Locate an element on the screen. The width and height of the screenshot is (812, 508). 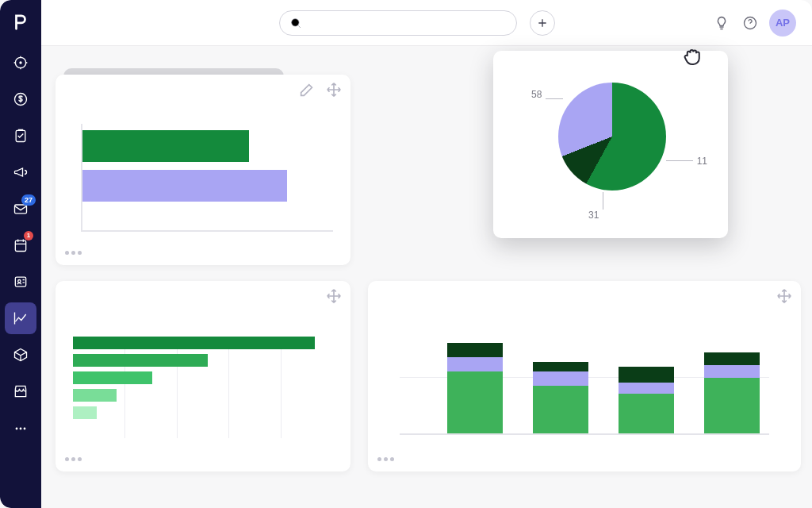
search-input-wrap is located at coordinates (398, 23).